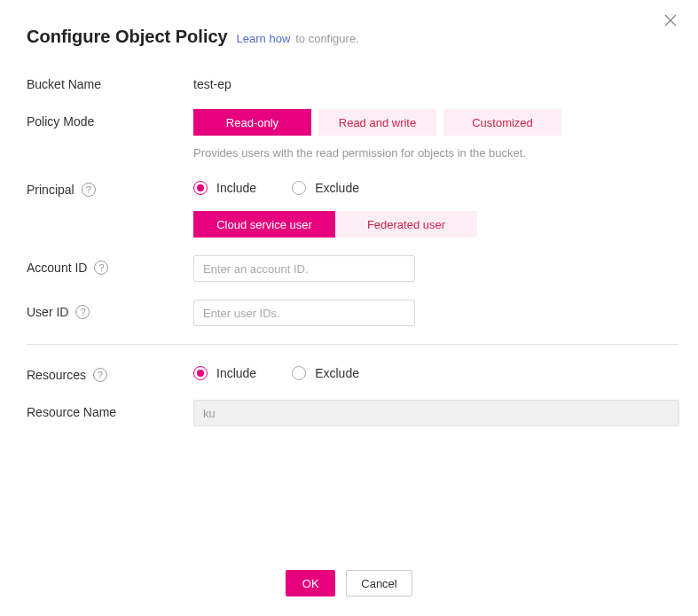 The width and height of the screenshot is (698, 616). What do you see at coordinates (57, 268) in the screenshot?
I see `account-id-label: Account ID` at bounding box center [57, 268].